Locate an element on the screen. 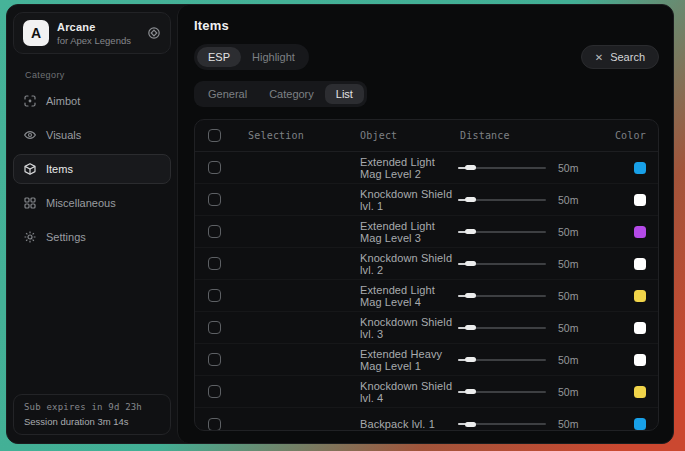 This screenshot has height=451, width=685. brand-subtitle: for Apex Legends is located at coordinates (98, 40).